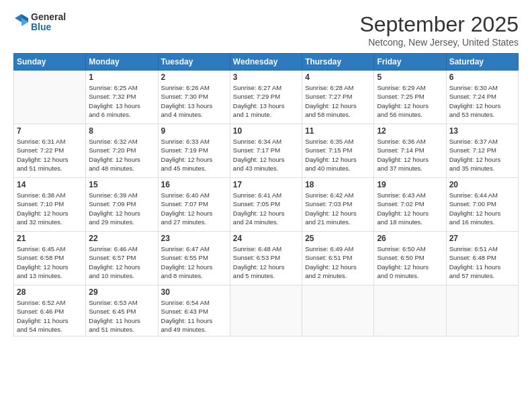 Image resolution: width=532 pixels, height=411 pixels. I want to click on day-number: 20, so click(482, 185).